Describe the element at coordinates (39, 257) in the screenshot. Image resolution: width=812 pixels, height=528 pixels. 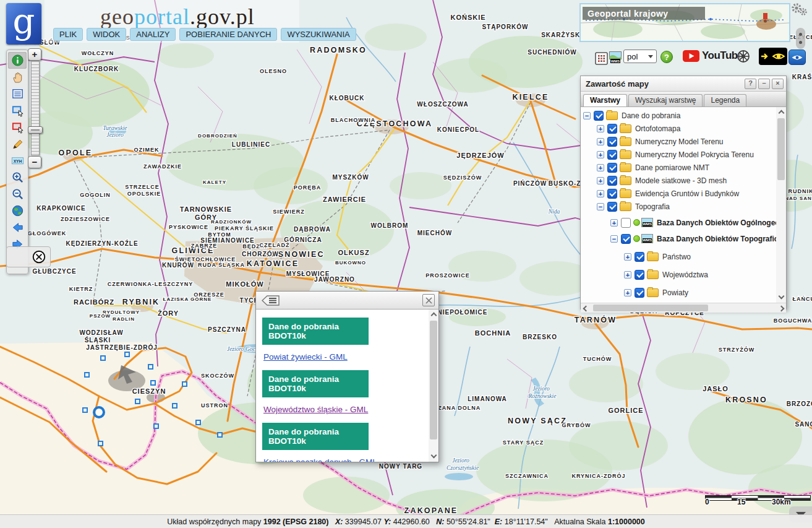
I see `cancel-tool-icon` at that location.